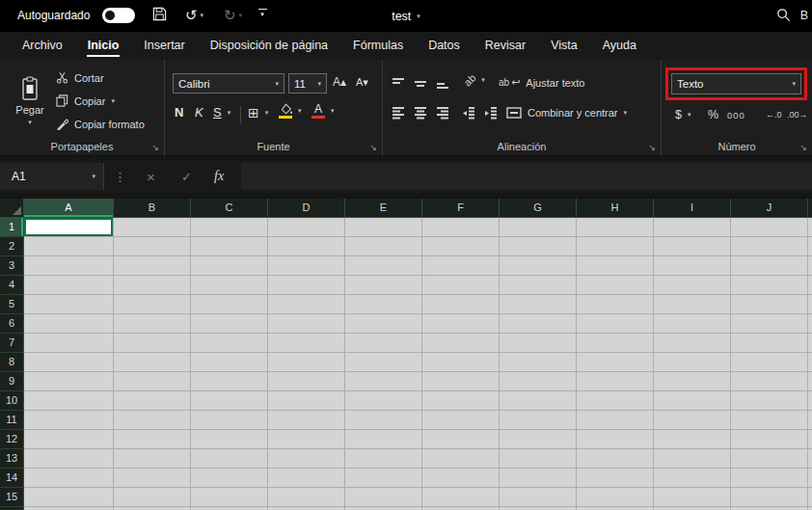  What do you see at coordinates (737, 84) in the screenshot?
I see `number-format-select: Texto ▾` at bounding box center [737, 84].